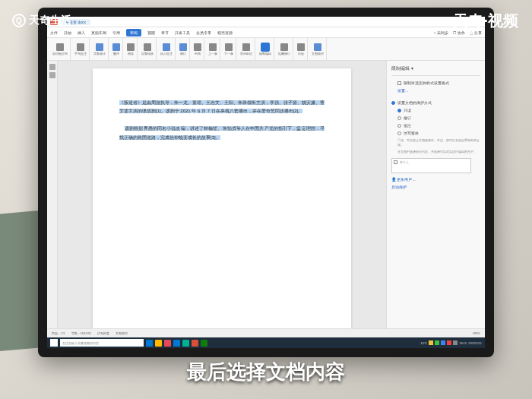 The width and height of the screenshot is (532, 399). What do you see at coordinates (284, 49) in the screenshot?
I see `tool-hide-track: 隐藏修订` at bounding box center [284, 49].